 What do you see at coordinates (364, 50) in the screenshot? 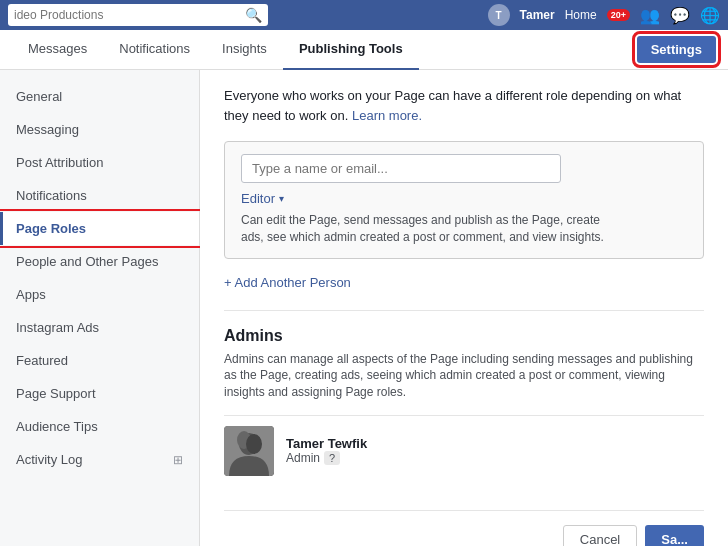
I see `page-navigation: Messages Notifications Insights Publishi…` at bounding box center [364, 50].